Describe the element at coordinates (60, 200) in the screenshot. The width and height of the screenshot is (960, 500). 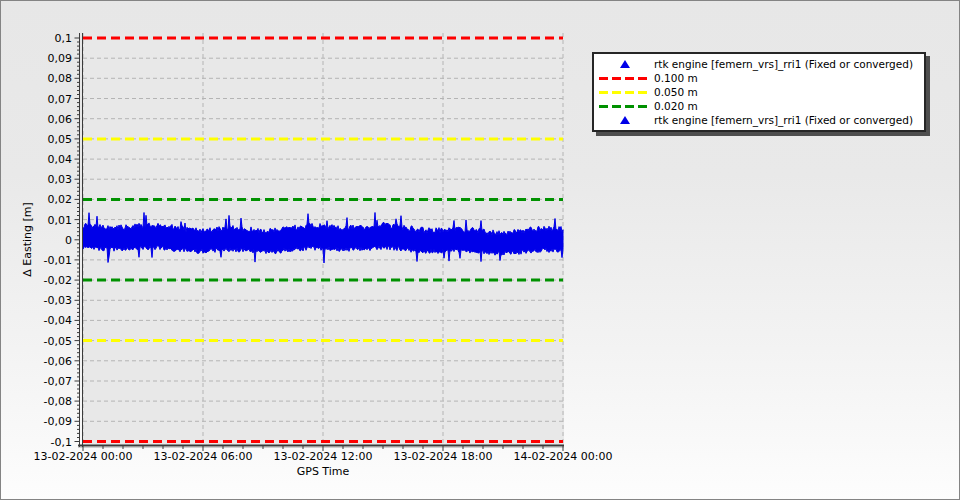
I see `y-tick-label: 0,02` at that location.